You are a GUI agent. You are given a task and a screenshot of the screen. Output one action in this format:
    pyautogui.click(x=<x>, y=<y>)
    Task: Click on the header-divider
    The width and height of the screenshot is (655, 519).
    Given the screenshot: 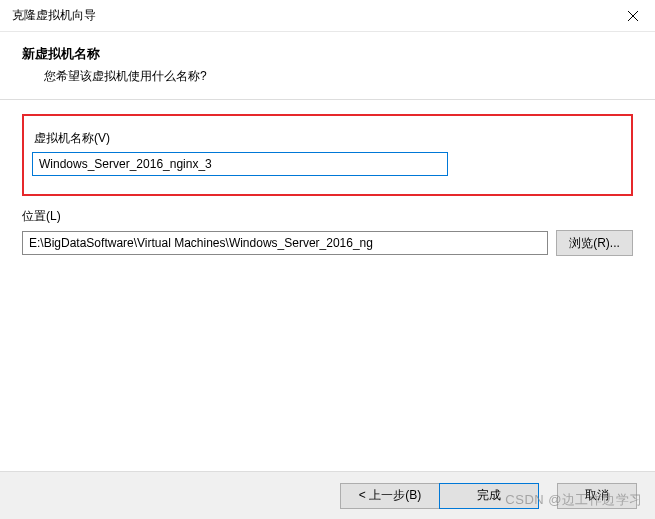 What is the action you would take?
    pyautogui.click(x=328, y=100)
    